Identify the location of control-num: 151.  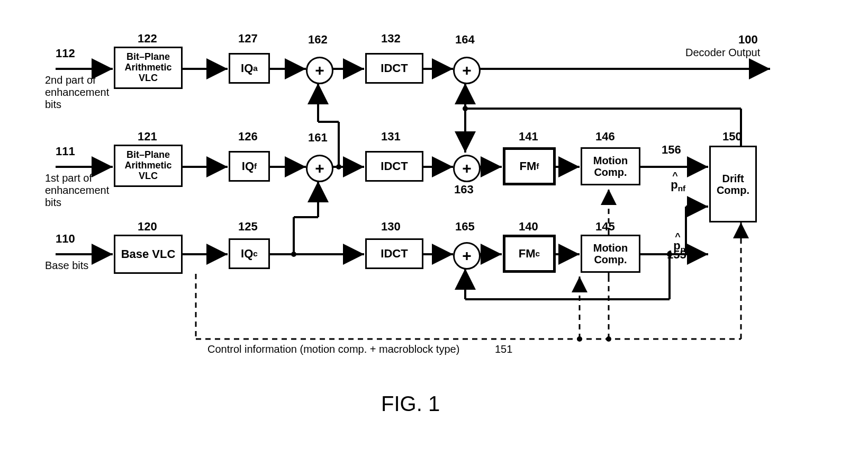
(504, 350).